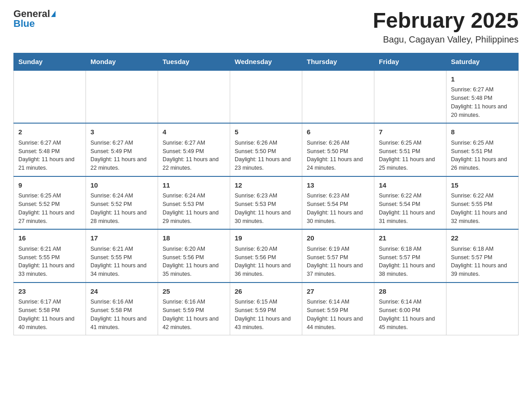 This screenshot has width=532, height=411. Describe the element at coordinates (483, 256) in the screenshot. I see `calendar-cell: 22Sunrise: 6:18 AMSunset: 5:57 PMDayligh…` at that location.